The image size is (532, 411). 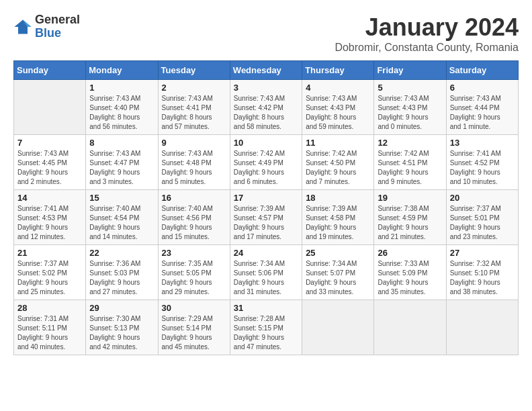 I want to click on day-number: 22, so click(x=122, y=253).